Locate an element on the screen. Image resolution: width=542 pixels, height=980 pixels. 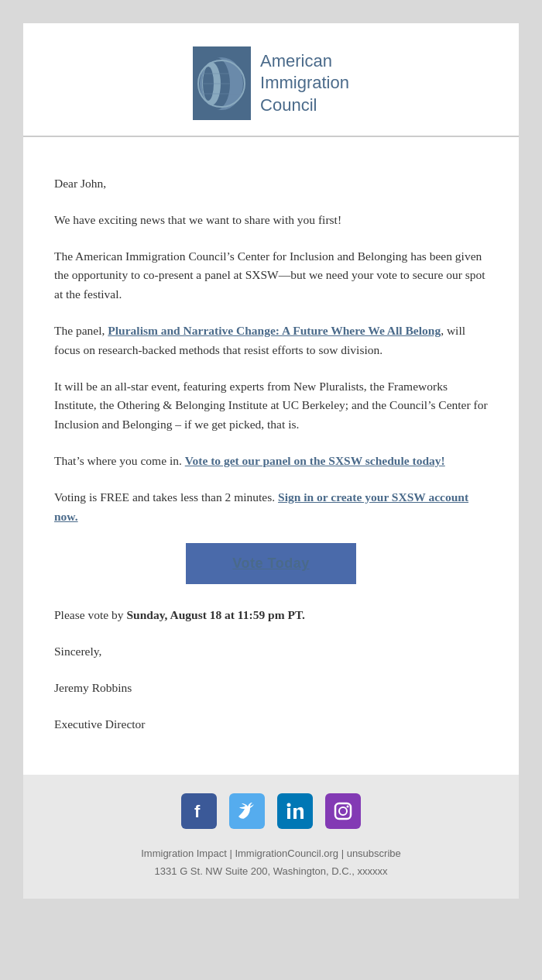
logo-title-line3: Council is located at coordinates (288, 105).